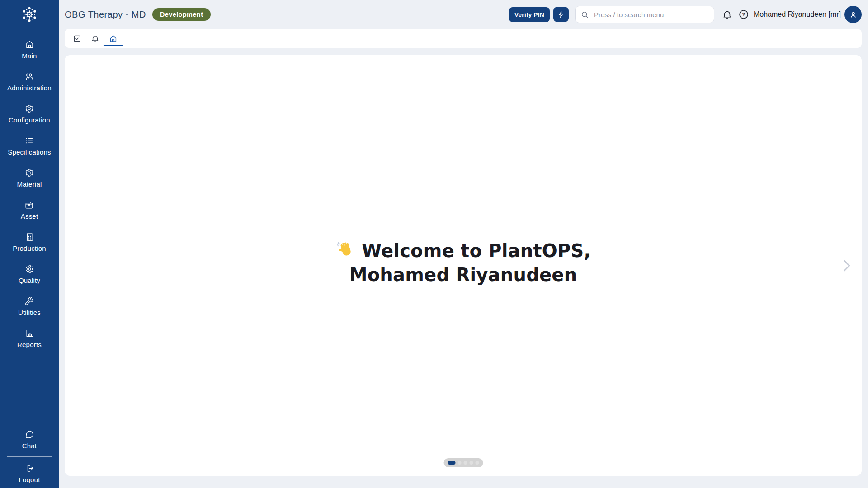 The image size is (868, 488). Describe the element at coordinates (30, 333) in the screenshot. I see `bar-chart-icon` at that location.